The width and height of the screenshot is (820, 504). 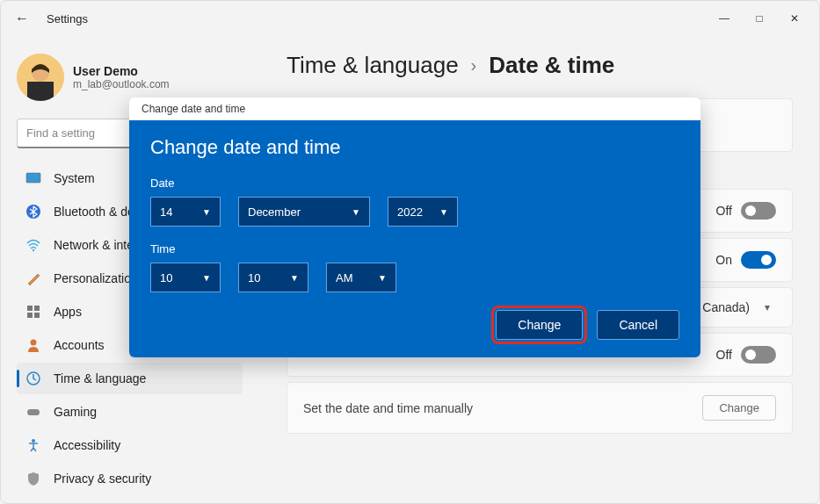 What do you see at coordinates (33, 212) in the screenshot?
I see `bluetooth-icon` at bounding box center [33, 212].